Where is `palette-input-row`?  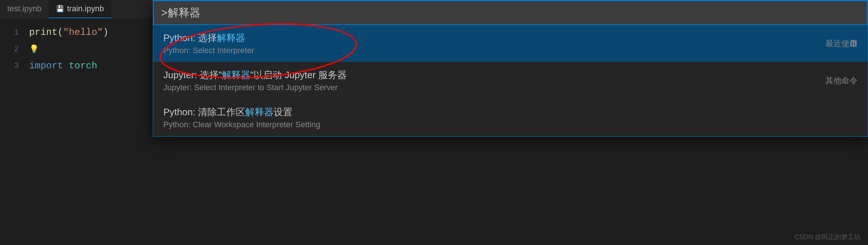
palette-input-row is located at coordinates (510, 13).